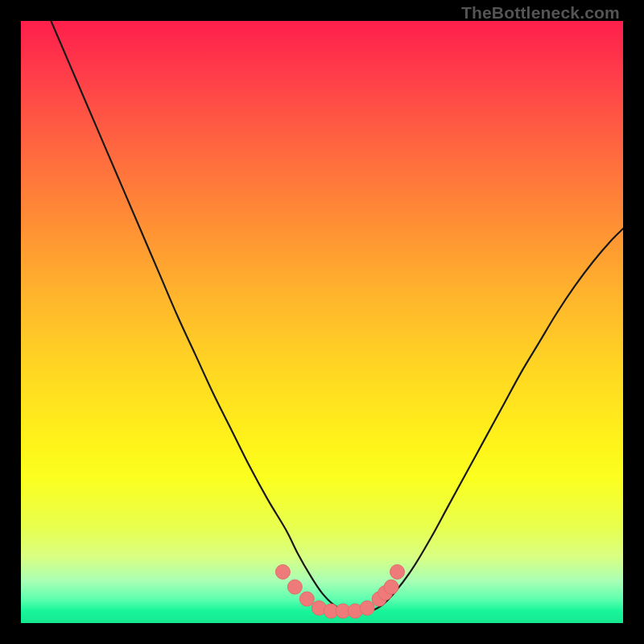 The image size is (644, 644). What do you see at coordinates (340, 591) in the screenshot?
I see `marker-group` at bounding box center [340, 591].